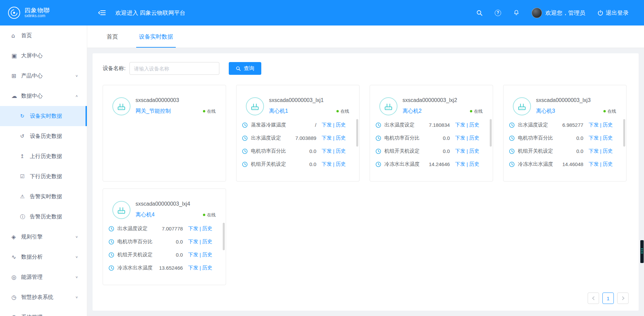  I want to click on scrollbar-thumb, so click(642, 252).